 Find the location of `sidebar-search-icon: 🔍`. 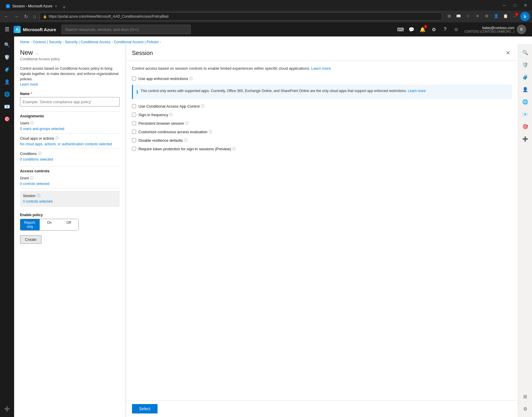

sidebar-search-icon: 🔍 is located at coordinates (7, 45).